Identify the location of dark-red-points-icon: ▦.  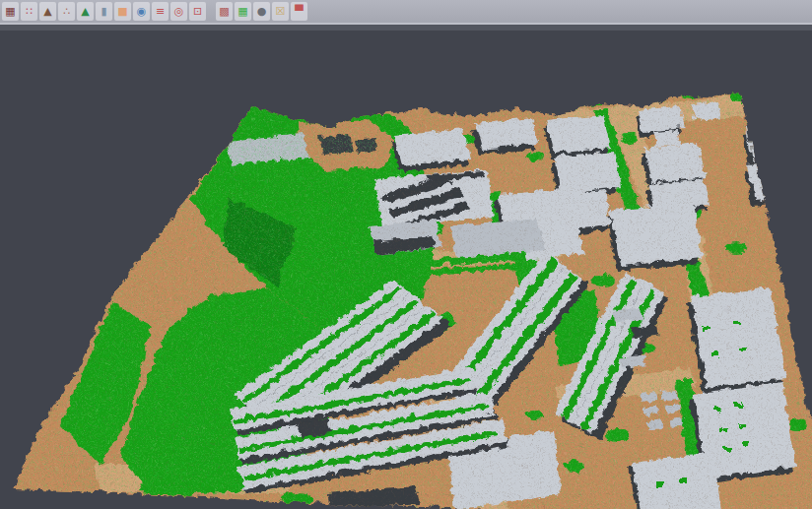
(10, 12).